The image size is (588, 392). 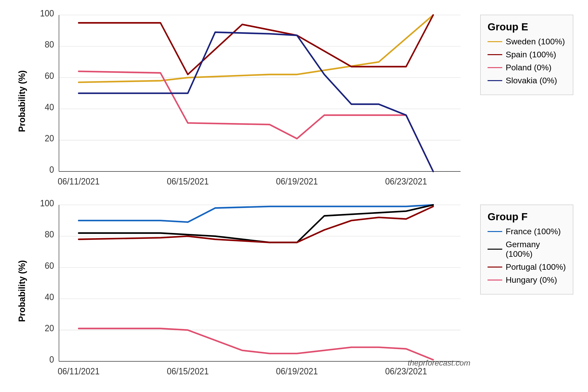 I want to click on legend-item-portugal: Portugal (100%), so click(x=527, y=267).